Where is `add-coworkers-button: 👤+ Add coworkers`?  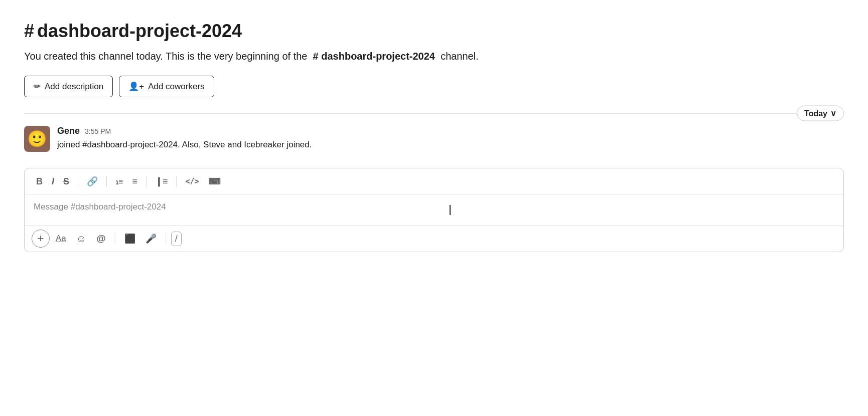
add-coworkers-button: 👤+ Add coworkers is located at coordinates (167, 86).